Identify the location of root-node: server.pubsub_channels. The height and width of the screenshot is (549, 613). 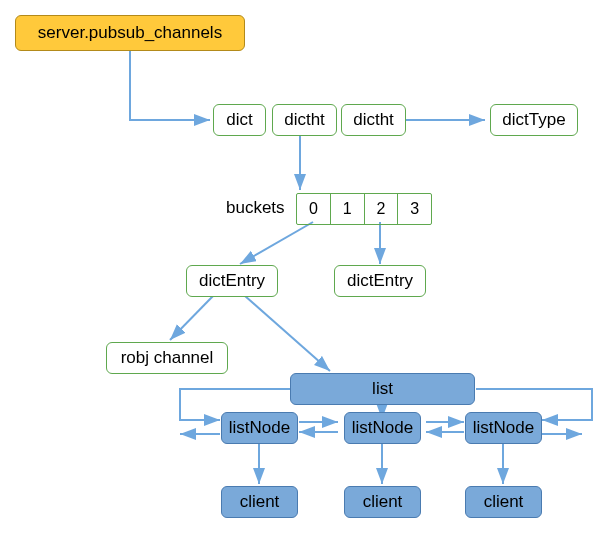
(130, 33).